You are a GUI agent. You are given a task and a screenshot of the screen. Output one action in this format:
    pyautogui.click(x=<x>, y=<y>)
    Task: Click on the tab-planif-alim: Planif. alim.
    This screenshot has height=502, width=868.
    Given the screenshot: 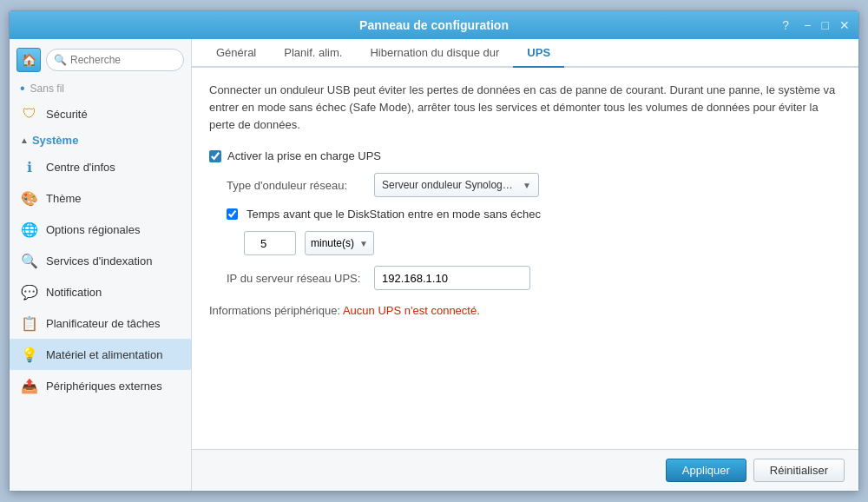 What is the action you would take?
    pyautogui.click(x=312, y=54)
    